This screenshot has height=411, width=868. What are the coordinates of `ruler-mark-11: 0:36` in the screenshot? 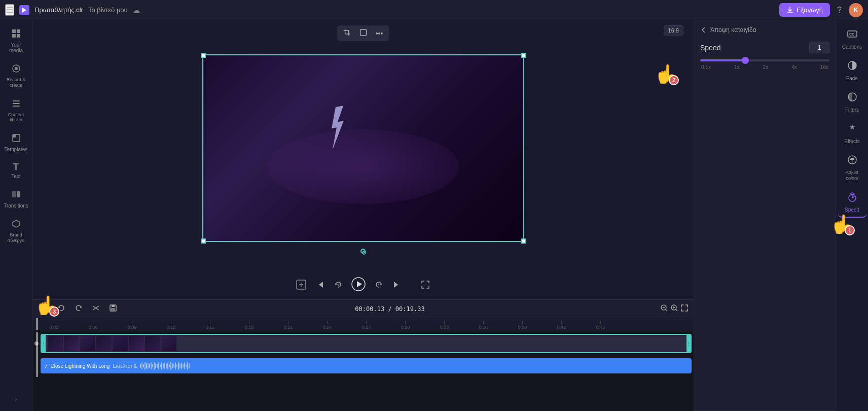 It's located at (484, 325).